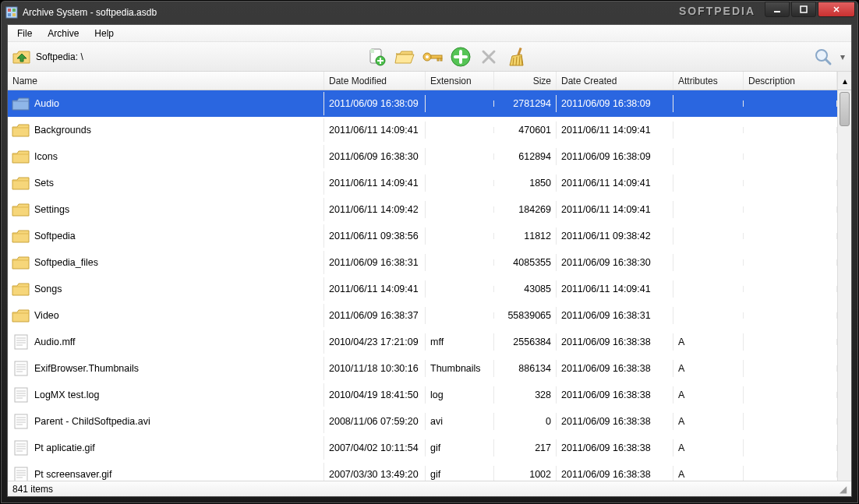 This screenshot has width=859, height=504. I want to click on cell-name: Audio.mff, so click(55, 342).